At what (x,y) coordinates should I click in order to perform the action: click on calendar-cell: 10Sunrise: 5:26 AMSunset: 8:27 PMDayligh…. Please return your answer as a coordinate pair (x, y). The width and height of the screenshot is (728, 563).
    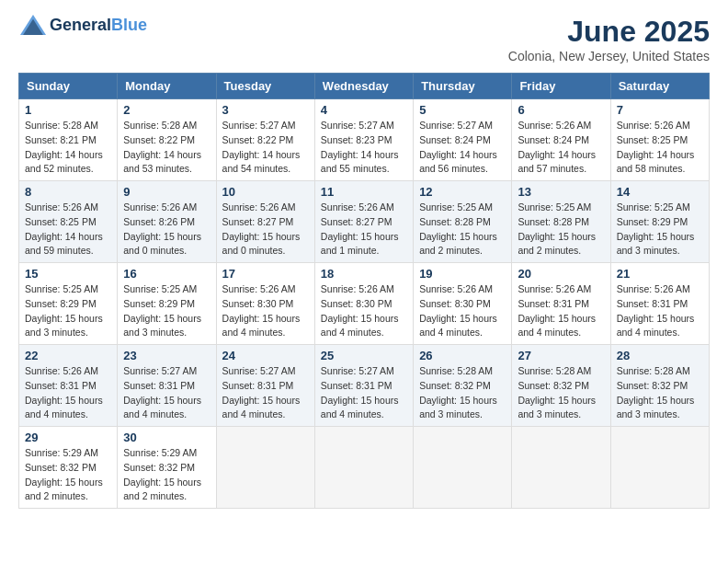
    Looking at the image, I should click on (265, 223).